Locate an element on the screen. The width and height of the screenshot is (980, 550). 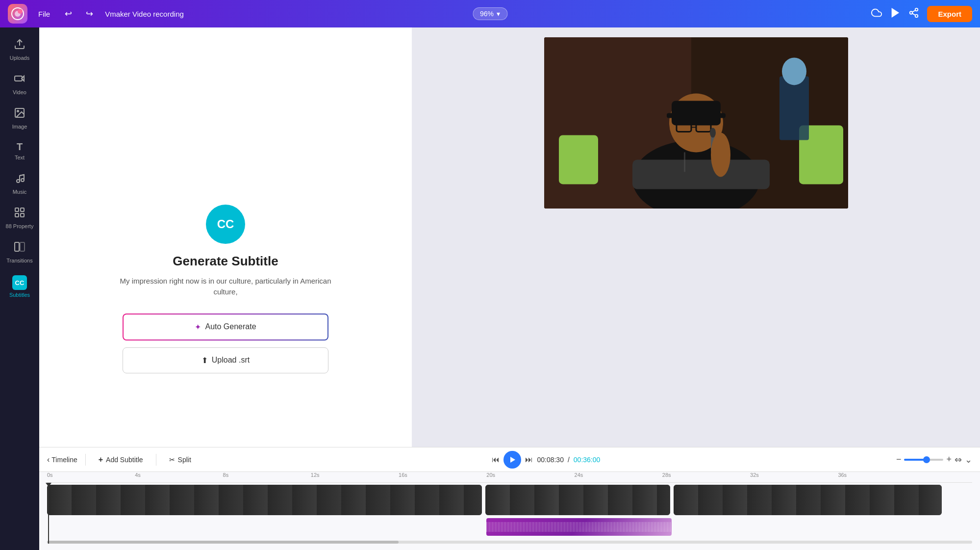
zoom-thumb is located at coordinates (927, 460).